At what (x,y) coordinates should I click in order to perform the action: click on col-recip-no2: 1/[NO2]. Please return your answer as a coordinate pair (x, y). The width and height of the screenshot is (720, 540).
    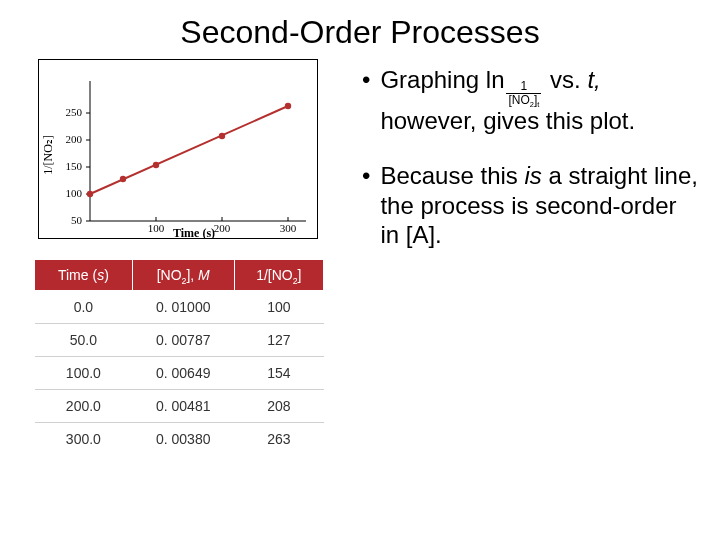
    Looking at the image, I should click on (278, 276).